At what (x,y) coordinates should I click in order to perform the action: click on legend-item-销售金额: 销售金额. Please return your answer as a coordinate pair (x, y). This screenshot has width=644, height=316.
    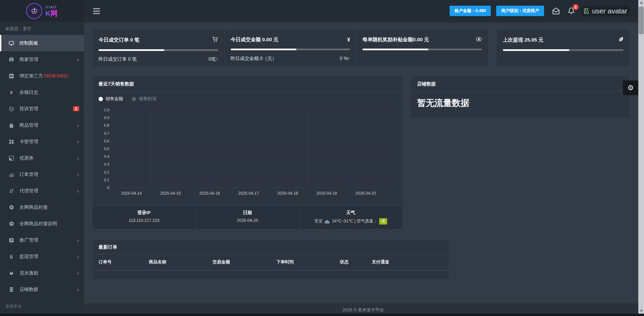
    Looking at the image, I should click on (111, 99).